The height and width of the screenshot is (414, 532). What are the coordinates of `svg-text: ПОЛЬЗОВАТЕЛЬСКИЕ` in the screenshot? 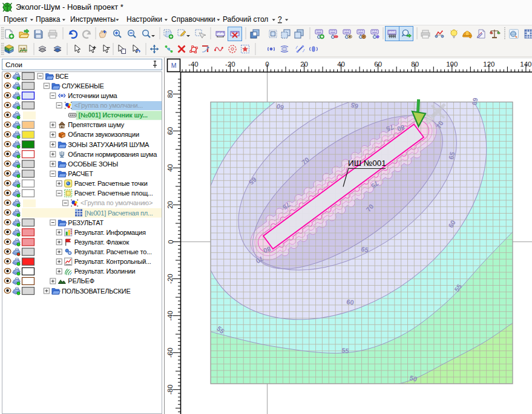 It's located at (96, 291).